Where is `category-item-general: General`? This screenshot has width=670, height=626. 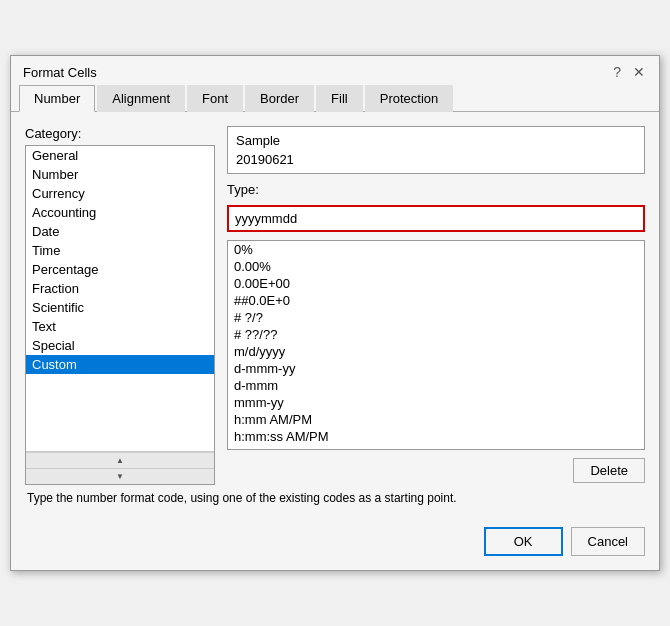
category-item-general: General is located at coordinates (120, 156).